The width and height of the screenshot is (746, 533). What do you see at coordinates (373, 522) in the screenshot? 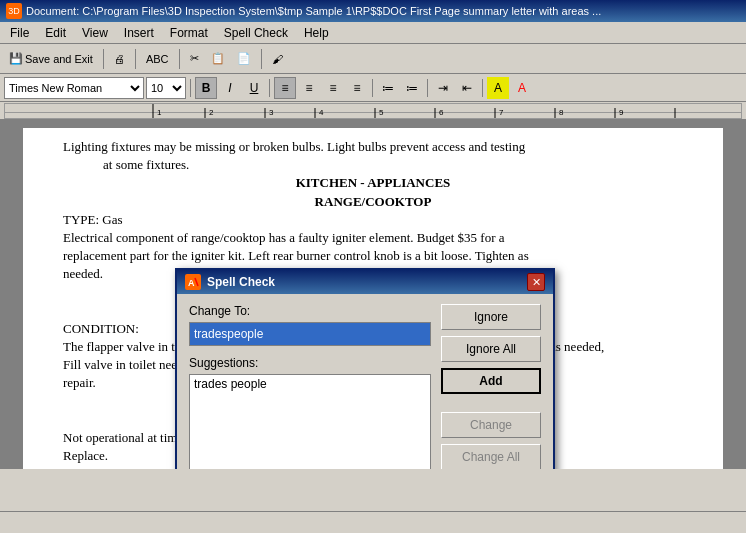
I see `status-bar` at bounding box center [373, 522].